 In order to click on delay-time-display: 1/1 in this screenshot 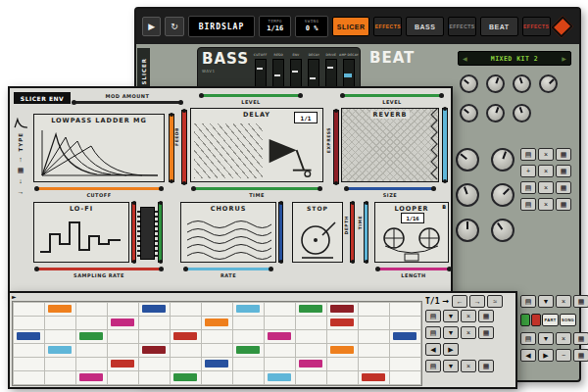, I will do `click(306, 118)`.